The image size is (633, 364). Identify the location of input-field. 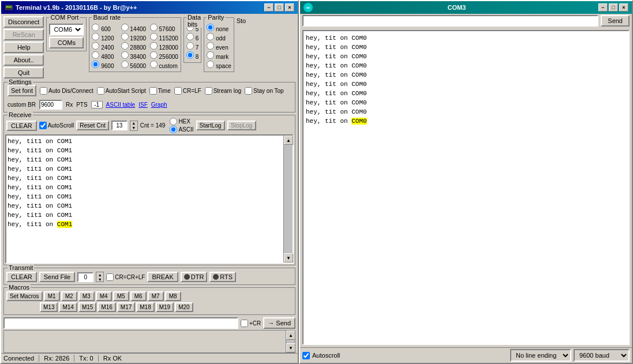
(121, 323).